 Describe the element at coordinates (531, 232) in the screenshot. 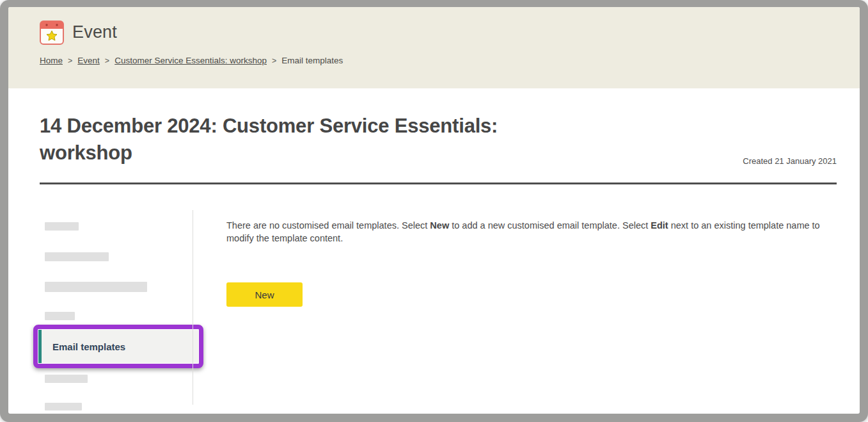

I see `empty-state-message: There are no customised email templates.…` at that location.